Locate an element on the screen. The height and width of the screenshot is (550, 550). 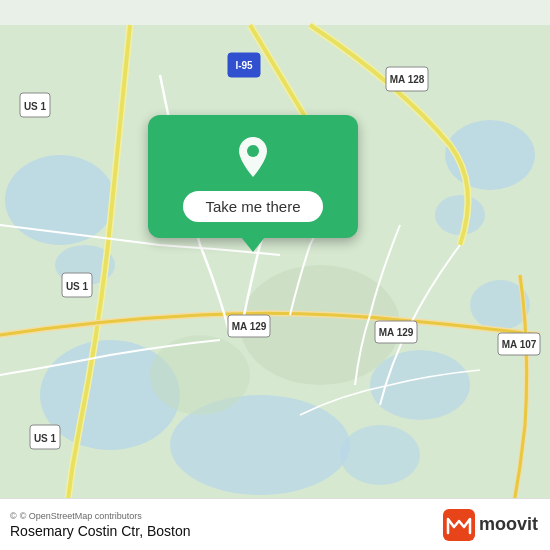
svg-text: MA 107 is located at coordinates (520, 344).